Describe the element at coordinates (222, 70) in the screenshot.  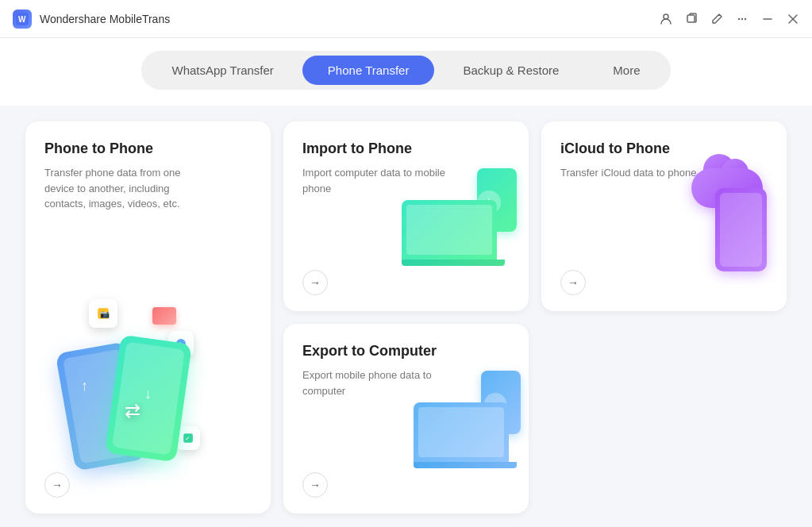
I see `tab-whatsapp: WhatsApp Transfer` at that location.